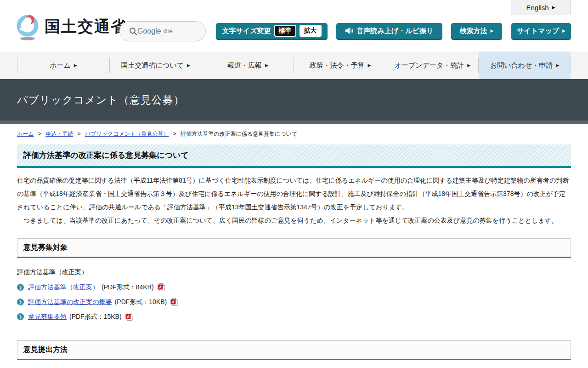 The width and height of the screenshot is (588, 368). I want to click on intro-paragraph-2: つきましては、当該基準の改正にあたって、その改正案について、広く国民の皆様のご意…, so click(294, 221).